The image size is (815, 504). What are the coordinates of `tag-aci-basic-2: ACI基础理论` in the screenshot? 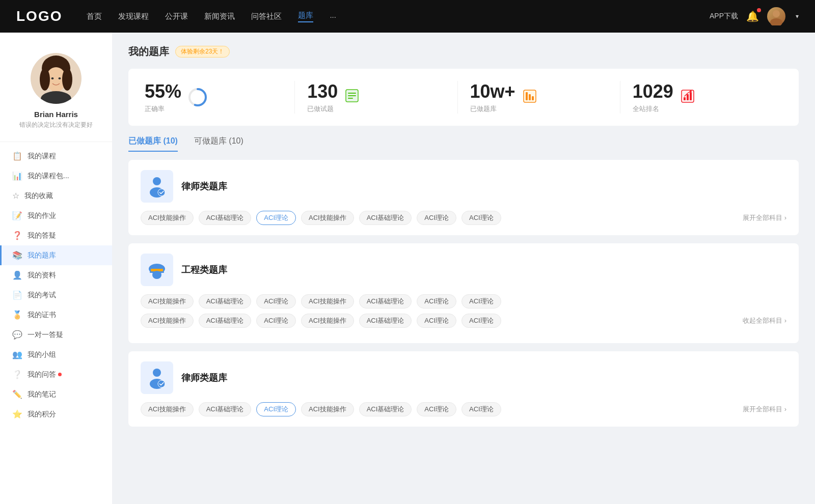 It's located at (386, 218).